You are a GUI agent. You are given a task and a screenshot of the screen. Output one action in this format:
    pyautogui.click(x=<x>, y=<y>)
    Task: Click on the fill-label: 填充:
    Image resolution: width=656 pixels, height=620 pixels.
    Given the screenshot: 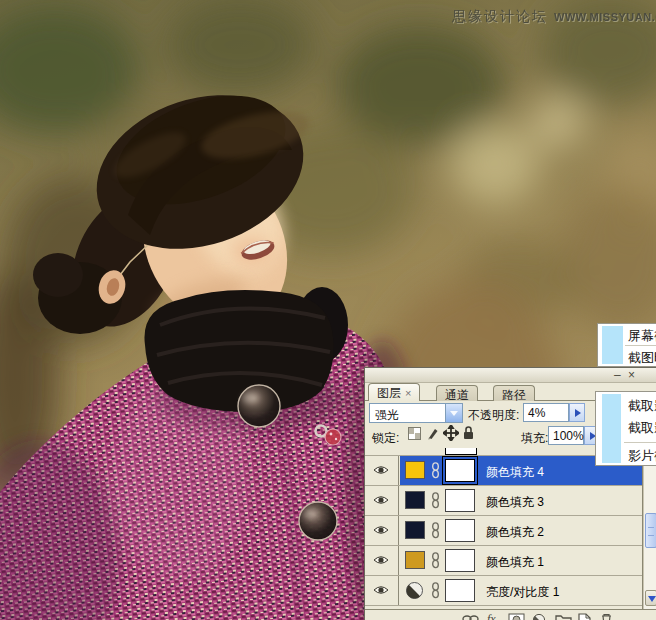 What is the action you would take?
    pyautogui.click(x=534, y=438)
    